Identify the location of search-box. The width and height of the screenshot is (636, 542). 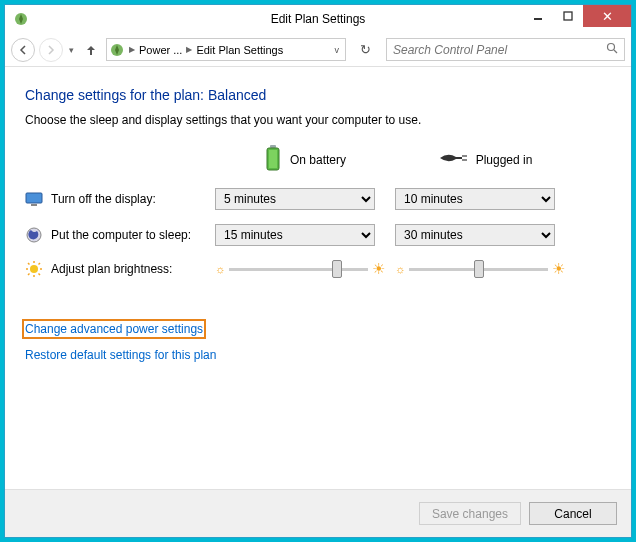
(506, 50).